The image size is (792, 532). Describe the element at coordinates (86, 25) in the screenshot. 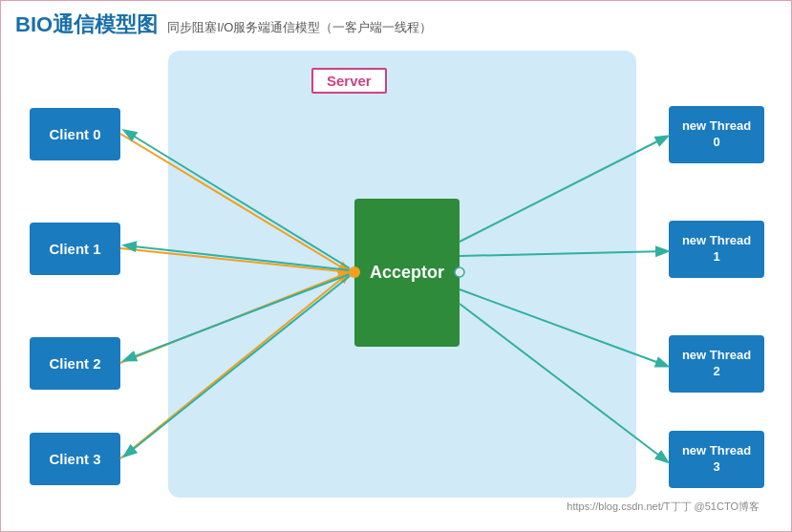

I see `main-title: BIO通信模型图` at that location.